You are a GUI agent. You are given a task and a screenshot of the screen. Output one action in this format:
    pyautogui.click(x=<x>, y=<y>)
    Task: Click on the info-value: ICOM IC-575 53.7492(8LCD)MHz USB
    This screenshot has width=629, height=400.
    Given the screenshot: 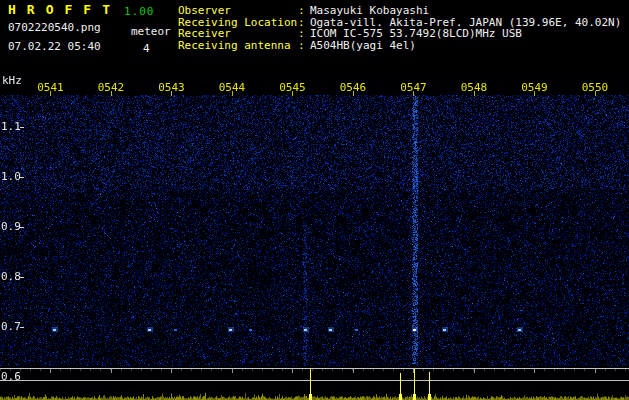 What is the action you would take?
    pyautogui.click(x=416, y=34)
    